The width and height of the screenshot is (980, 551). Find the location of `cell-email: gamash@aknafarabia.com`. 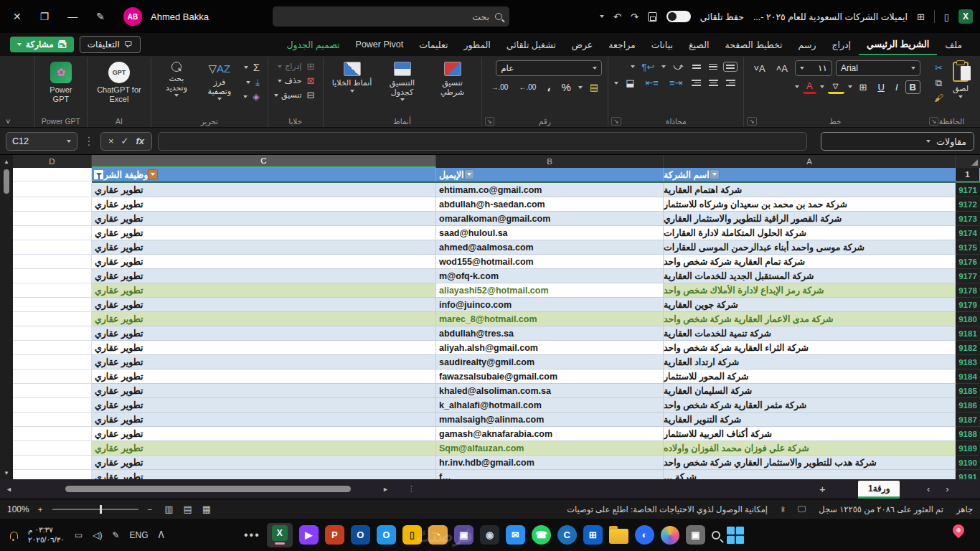

cell-email: gamash@aknafarabia.com is located at coordinates (550, 434).